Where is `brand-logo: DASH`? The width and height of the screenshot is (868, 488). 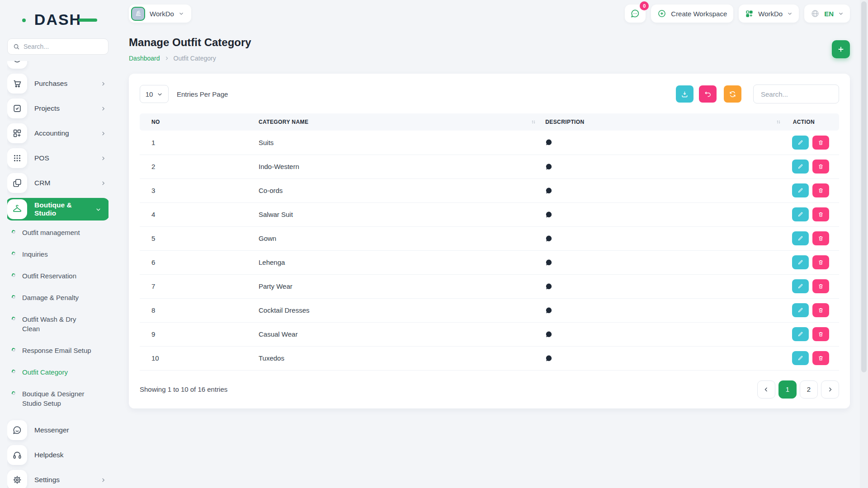 brand-logo: DASH is located at coordinates (58, 20).